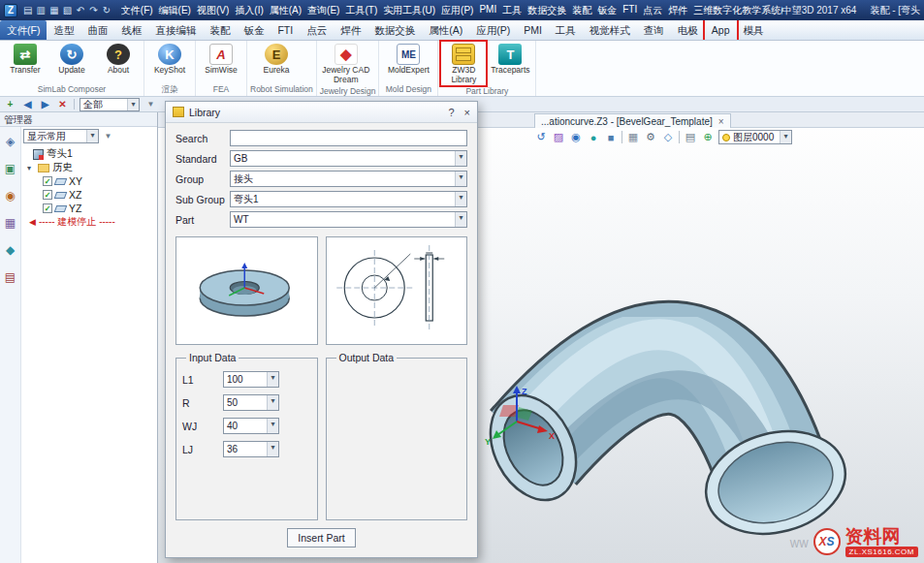 This screenshot has height=563, width=924. I want to click on subgroup-dropdown: 弯头1 ▾, so click(349, 200).